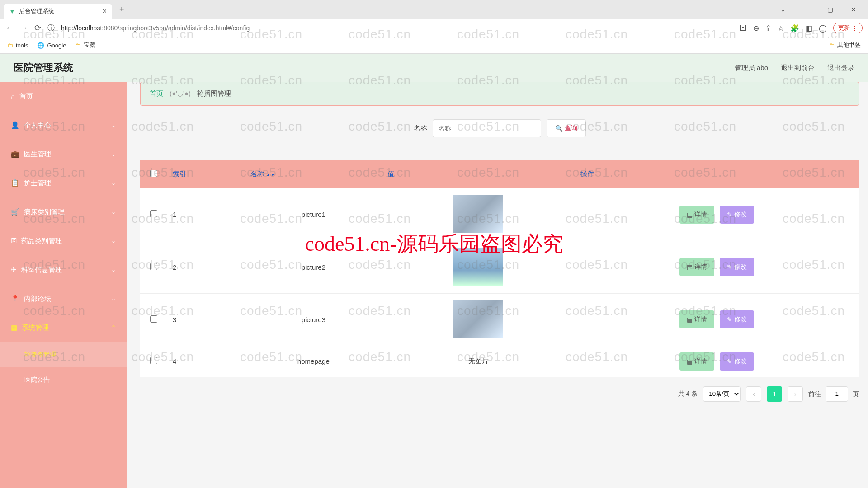 This screenshot has height=488, width=868. What do you see at coordinates (837, 394) in the screenshot?
I see `page-jump-input` at bounding box center [837, 394].